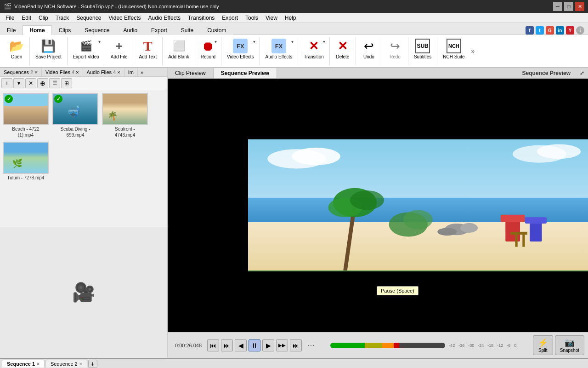 Image resolution: width=588 pixels, height=368 pixels. What do you see at coordinates (43, 83) in the screenshot?
I see `media-add-seq-button: ⊕` at bounding box center [43, 83].